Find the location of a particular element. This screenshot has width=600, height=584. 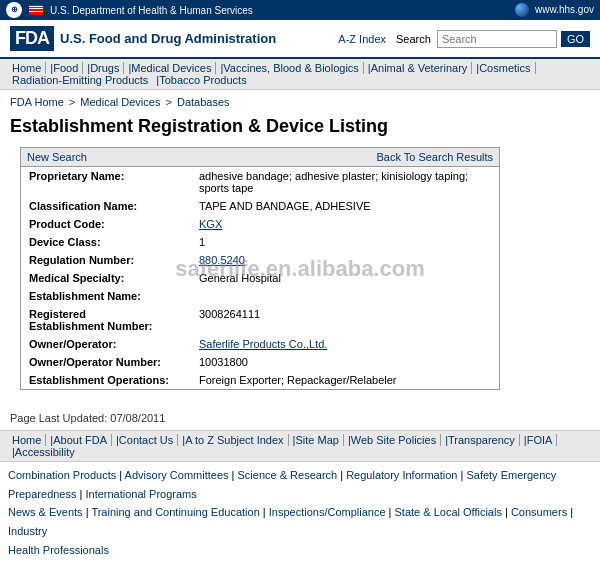

us-flag-icon is located at coordinates (36, 10).